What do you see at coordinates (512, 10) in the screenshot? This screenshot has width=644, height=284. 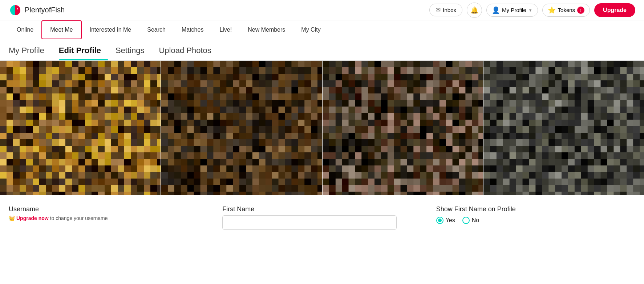 I see `my-profile-button: 👤 My Profile ▼` at bounding box center [512, 10].